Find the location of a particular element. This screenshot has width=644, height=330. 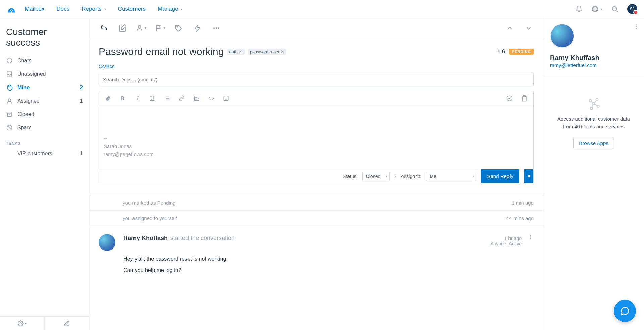

lifebuoy-icon: ▾ is located at coordinates (597, 9).